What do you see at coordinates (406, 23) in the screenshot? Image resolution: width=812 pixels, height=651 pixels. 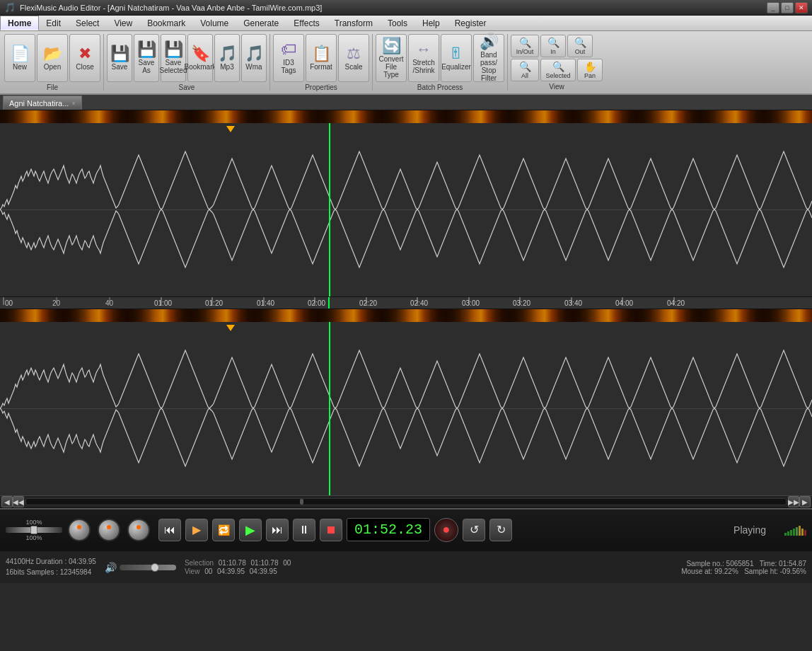 I see `menu-bar: Home Edit Select View Bookmark Volume Ge…` at bounding box center [406, 23].